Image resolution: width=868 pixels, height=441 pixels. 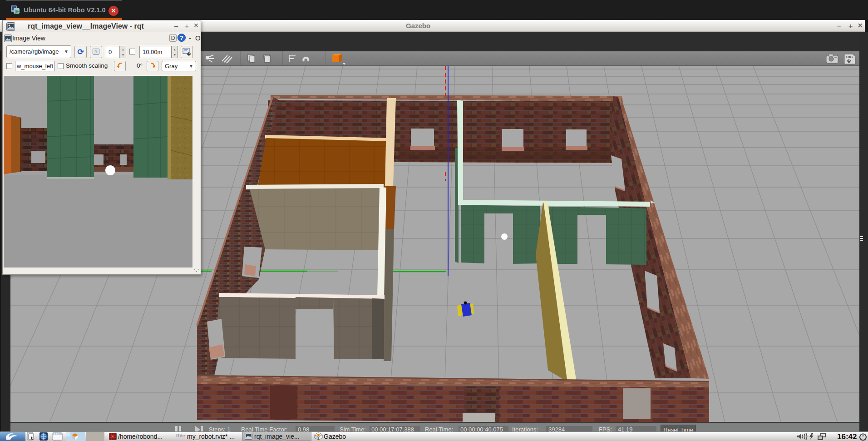 What do you see at coordinates (847, 437) in the screenshot?
I see `svg-text: 16:42` at bounding box center [847, 437].